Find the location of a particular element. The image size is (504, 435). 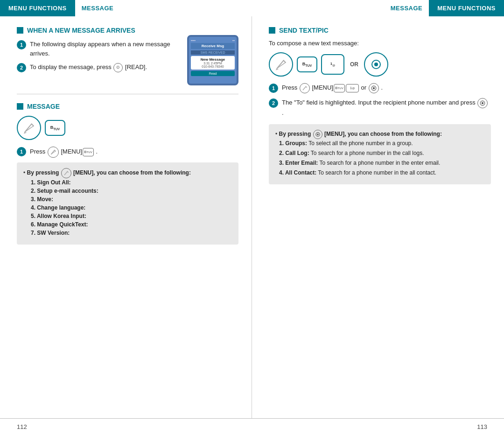

message-step-number-1: 1 is located at coordinates (21, 152).